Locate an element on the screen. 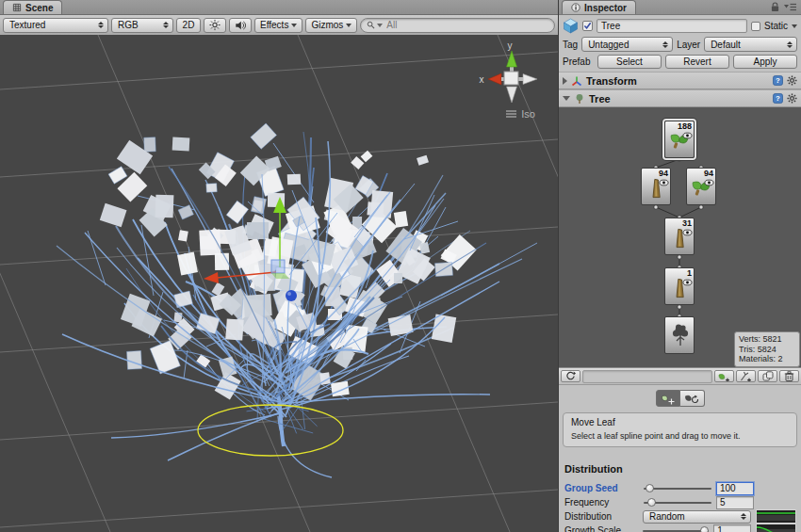 The image size is (801, 532). tool-description: Select a leaf spline point and drag to m… is located at coordinates (680, 436).